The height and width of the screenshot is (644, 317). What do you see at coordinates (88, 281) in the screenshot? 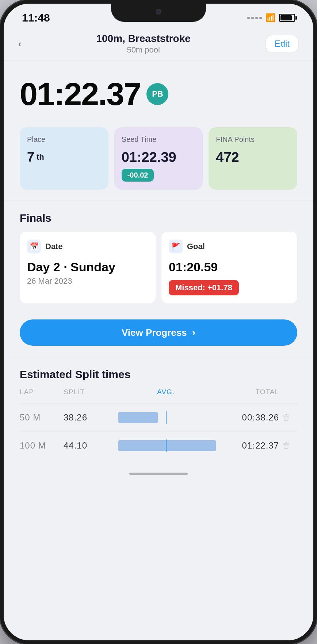
I see `date-value: 26 Mar 2023` at bounding box center [88, 281].